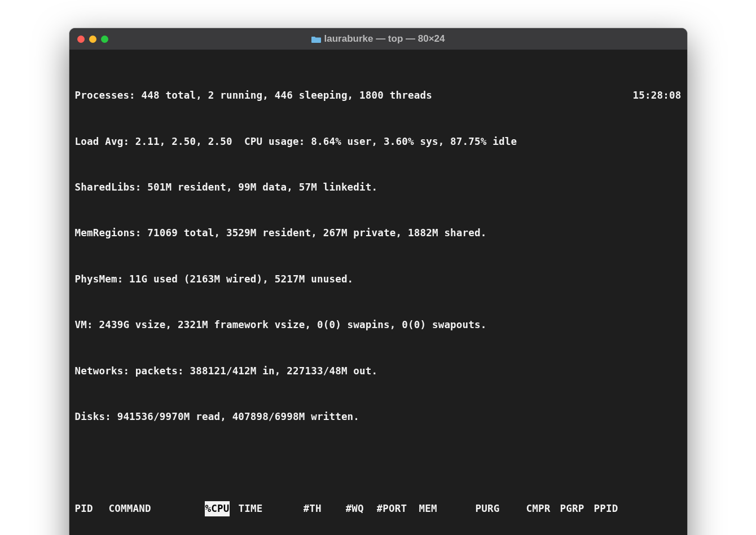 The image size is (756, 535). I want to click on hdr-th: #TH, so click(325, 509).